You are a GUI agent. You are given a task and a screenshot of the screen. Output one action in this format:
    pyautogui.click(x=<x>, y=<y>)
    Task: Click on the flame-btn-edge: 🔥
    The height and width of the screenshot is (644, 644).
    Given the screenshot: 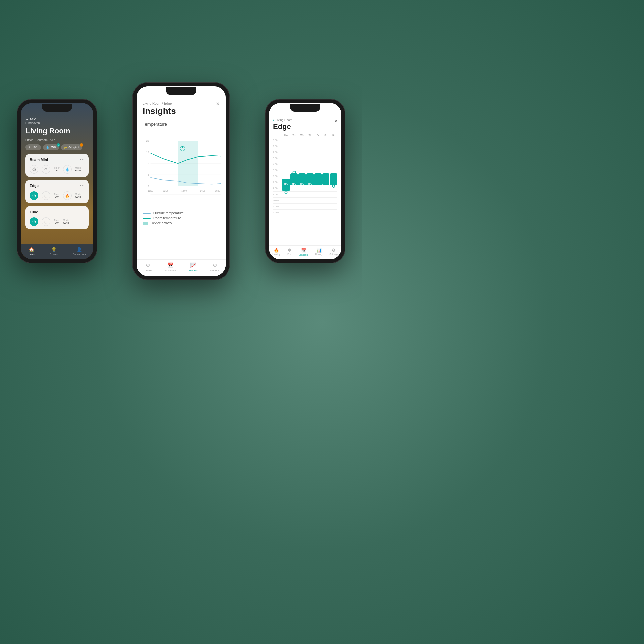 What is the action you would take?
    pyautogui.click(x=67, y=196)
    